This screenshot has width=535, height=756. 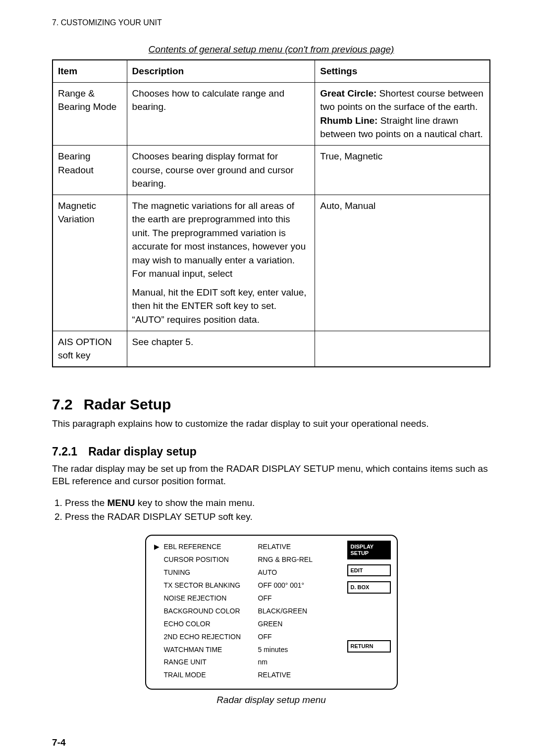 What do you see at coordinates (271, 424) in the screenshot?
I see `section-lead: This paragraph explains how to customize…` at bounding box center [271, 424].